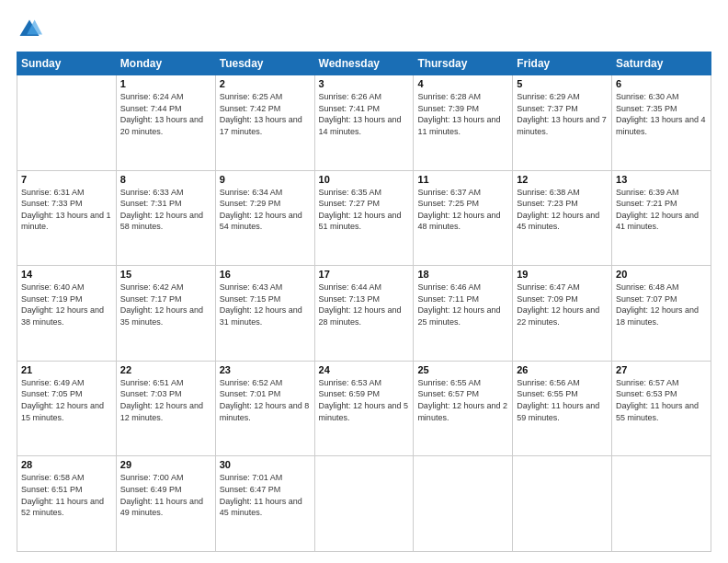 The width and height of the screenshot is (728, 563). What do you see at coordinates (364, 123) in the screenshot?
I see `calendar-cell: 3Sunrise: 6:26 AMSunset: 7:41 PMDaylight…` at bounding box center [364, 123].